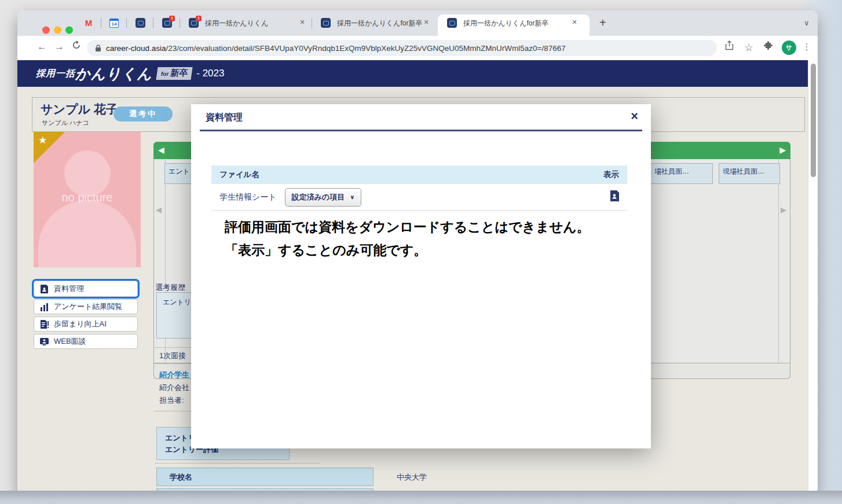 The image size is (842, 504). What do you see at coordinates (174, 375) in the screenshot?
I see `referral-student-heading: 紹介学生` at bounding box center [174, 375].